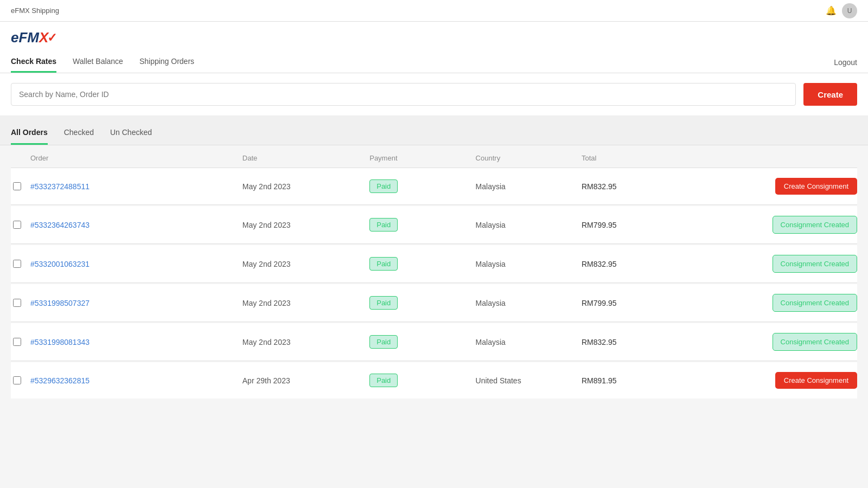 The image size is (868, 488). What do you see at coordinates (434, 187) in the screenshot?
I see `table-row: #5332372488511 May 2nd 2023 Paid Malaysi…` at bounding box center [434, 187].